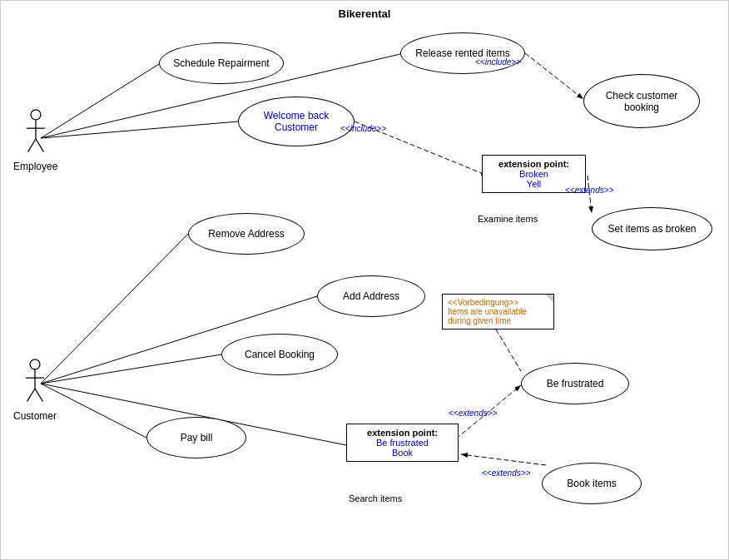 This screenshot has height=560, width=729. Describe the element at coordinates (35, 416) in the screenshot. I see `customer-label: Customer` at that location.